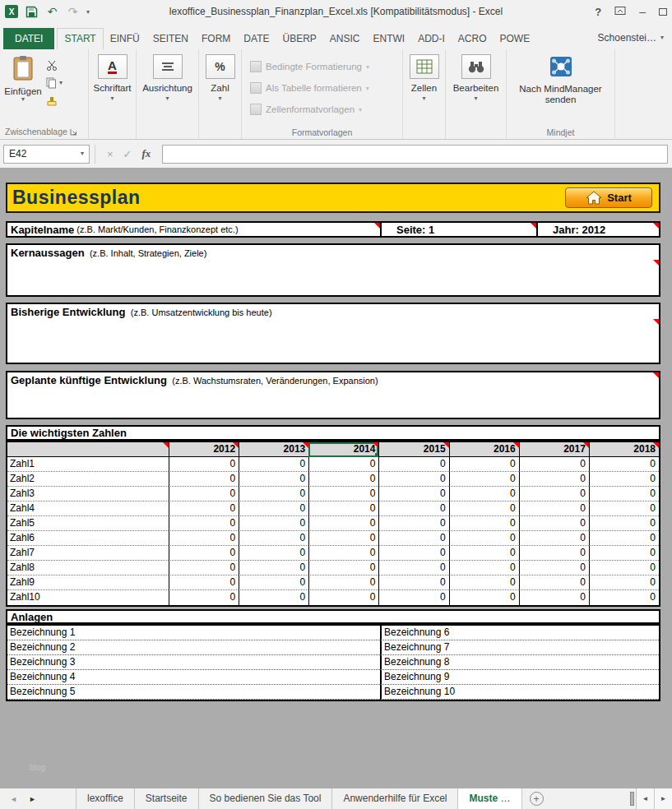 The width and height of the screenshot is (672, 809). Describe the element at coordinates (54, 65) in the screenshot. I see `cut-button` at that location.